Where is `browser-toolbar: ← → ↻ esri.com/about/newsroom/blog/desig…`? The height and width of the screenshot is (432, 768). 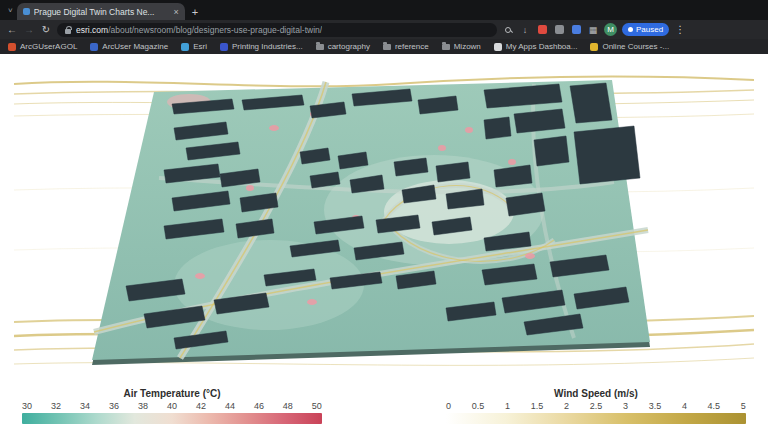
browser-toolbar: ← → ↻ esri.com/about/newsroom/blog/desig… is located at coordinates (384, 30).